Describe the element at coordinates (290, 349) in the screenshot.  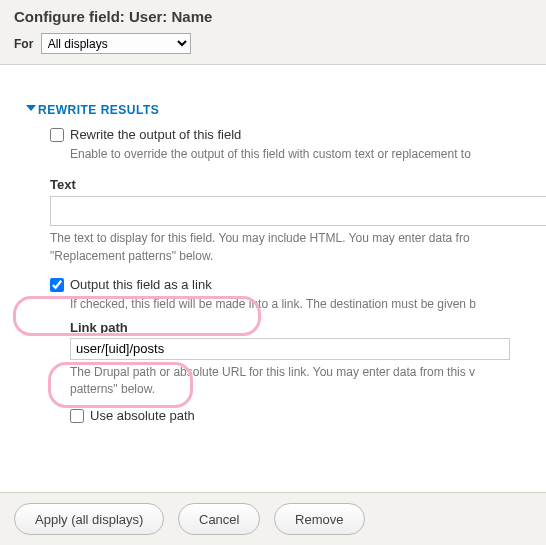
I see `link-path-input` at that location.